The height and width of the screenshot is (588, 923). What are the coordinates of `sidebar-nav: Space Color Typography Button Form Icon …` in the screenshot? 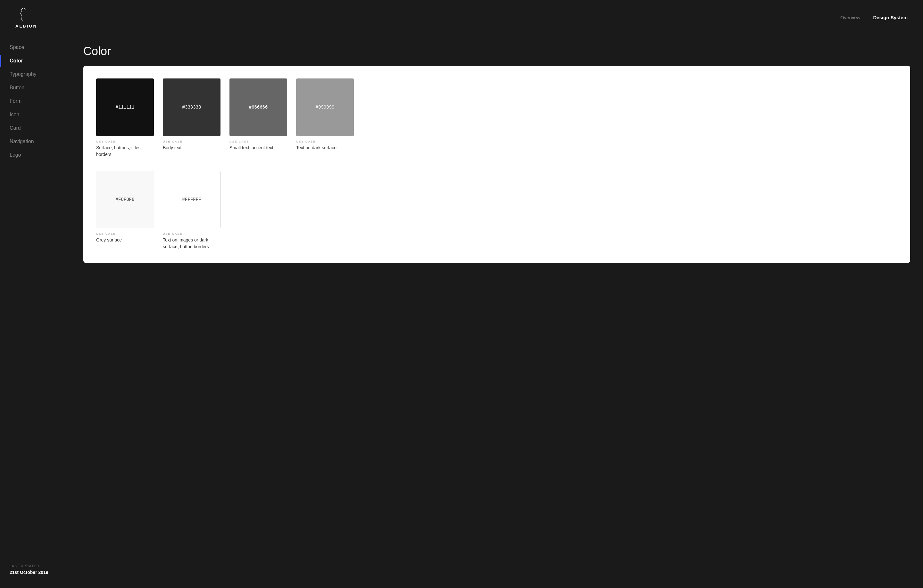 It's located at (35, 298).